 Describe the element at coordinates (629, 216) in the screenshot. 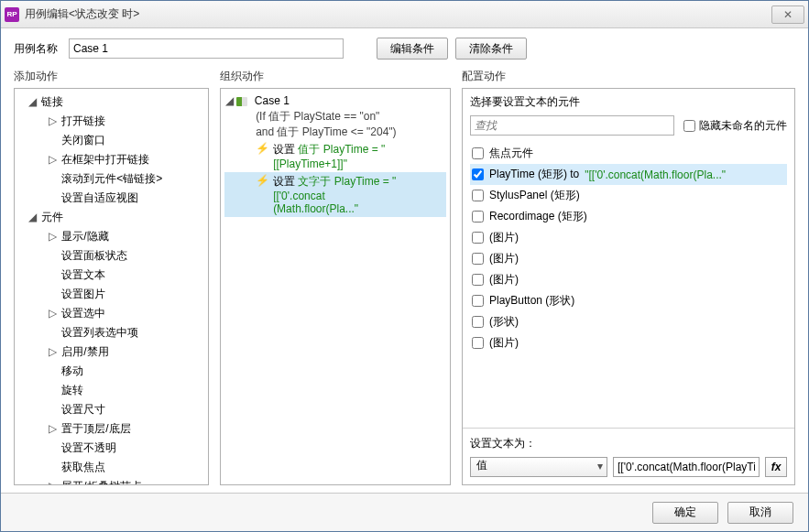

I see `widget-checkbox-row: Recordimage (矩形)` at that location.